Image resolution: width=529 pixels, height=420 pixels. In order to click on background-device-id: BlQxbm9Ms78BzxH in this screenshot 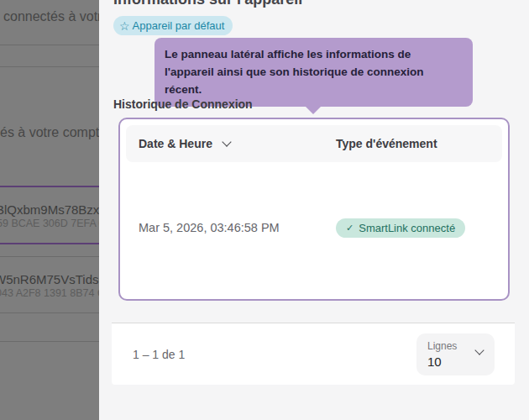, I will do `click(50, 210)`.